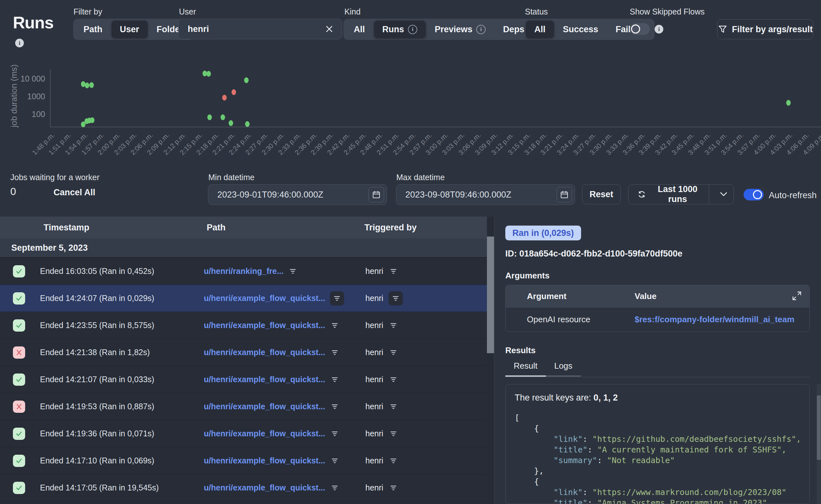 The image size is (821, 504). I want to click on arguments-table-row: OpenAI resource $res:f/company-folder/wi…, so click(658, 319).